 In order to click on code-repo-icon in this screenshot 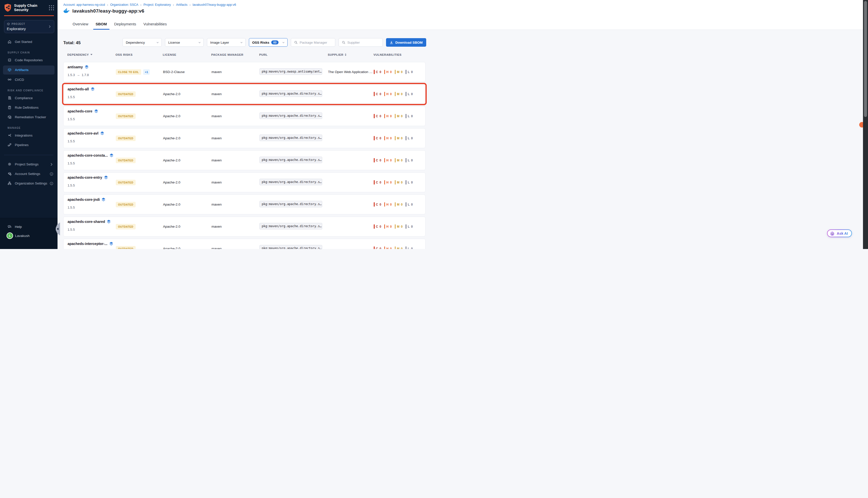, I will do `click(10, 60)`.